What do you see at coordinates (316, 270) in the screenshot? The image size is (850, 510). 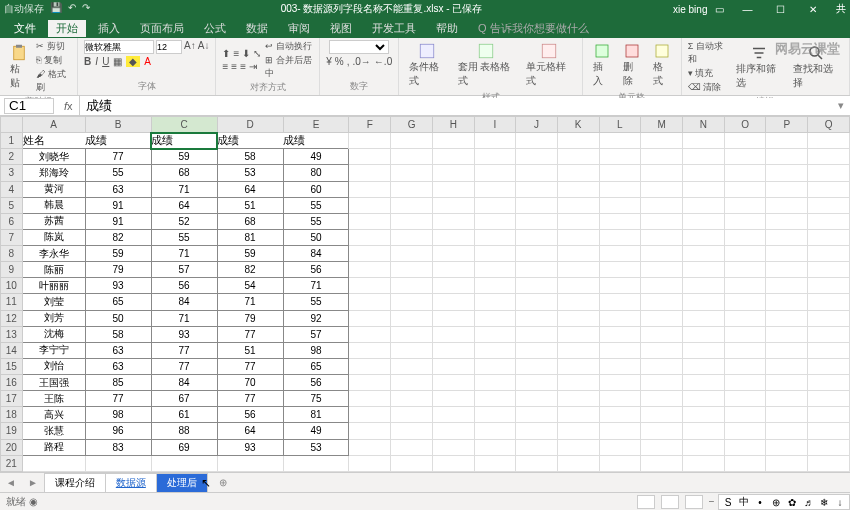 I see `cell-E9: 56` at bounding box center [316, 270].